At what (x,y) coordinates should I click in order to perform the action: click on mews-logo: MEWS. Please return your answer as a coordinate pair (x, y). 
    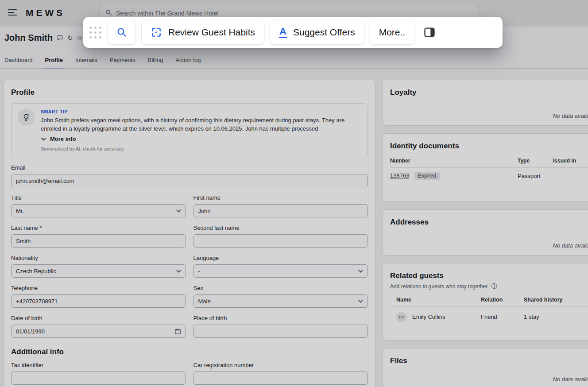
    Looking at the image, I should click on (45, 13).